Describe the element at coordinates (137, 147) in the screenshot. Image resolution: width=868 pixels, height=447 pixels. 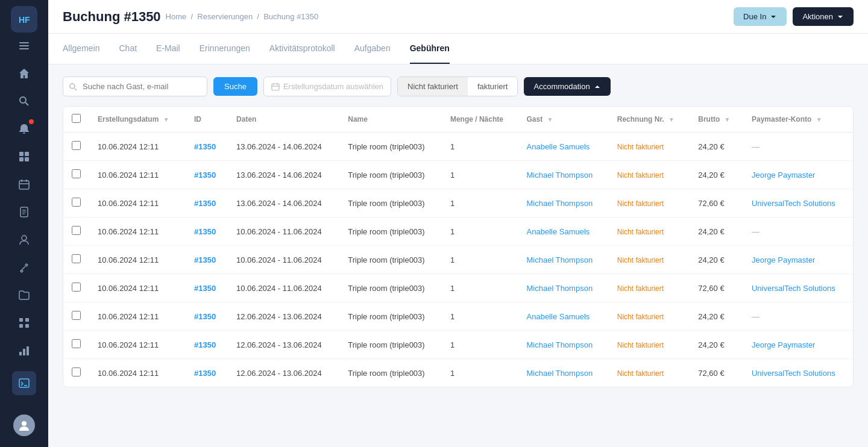
I see `cell-creation-date: 10.06.2024 12:11` at that location.